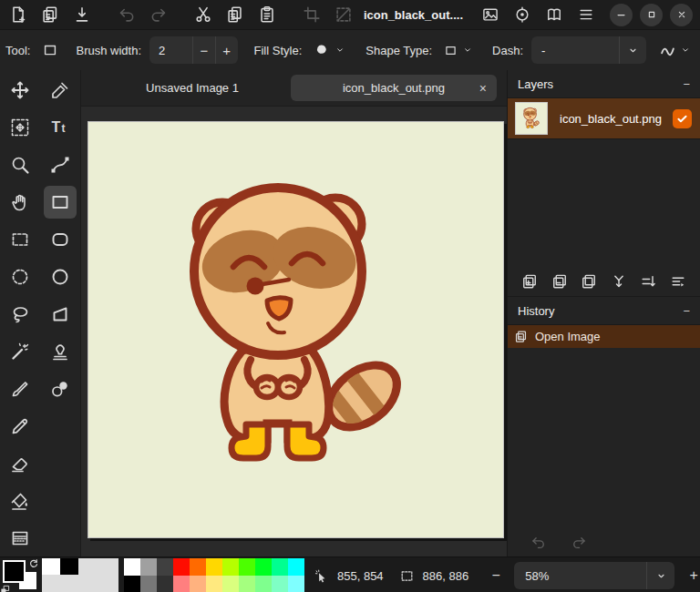  Describe the element at coordinates (267, 15) in the screenshot. I see `paste-button` at that location.